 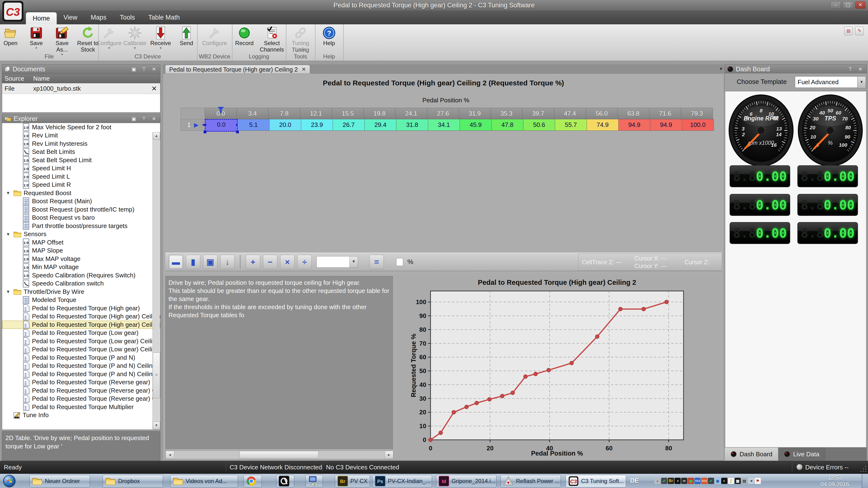 I want to click on table-cell: 5.1, so click(x=253, y=125).